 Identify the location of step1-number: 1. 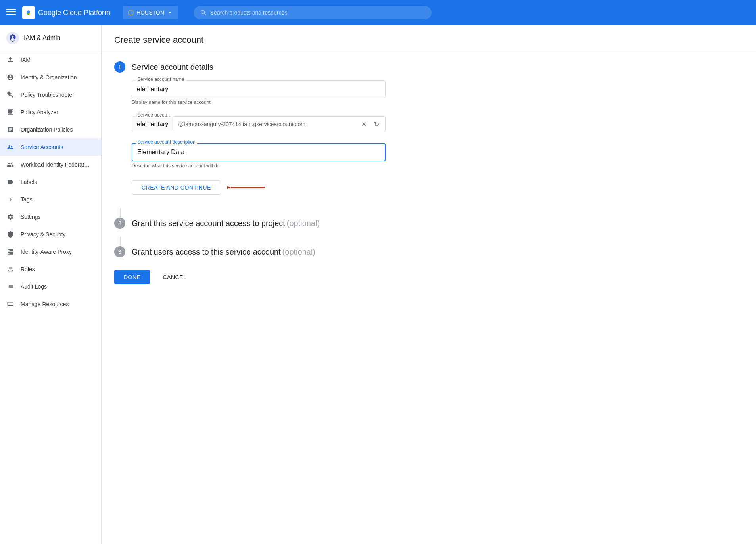
(120, 67).